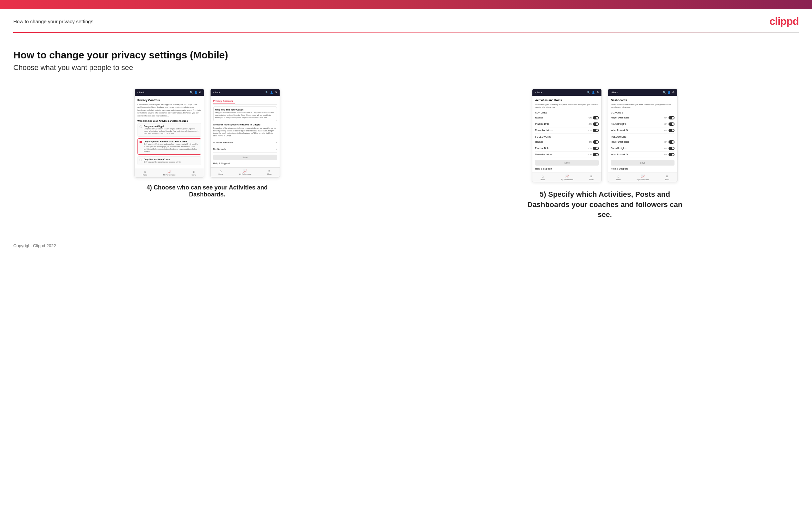  Describe the element at coordinates (162, 160) in the screenshot. I see `radio-label-youcoach: Only You and Your Coach` at that location.